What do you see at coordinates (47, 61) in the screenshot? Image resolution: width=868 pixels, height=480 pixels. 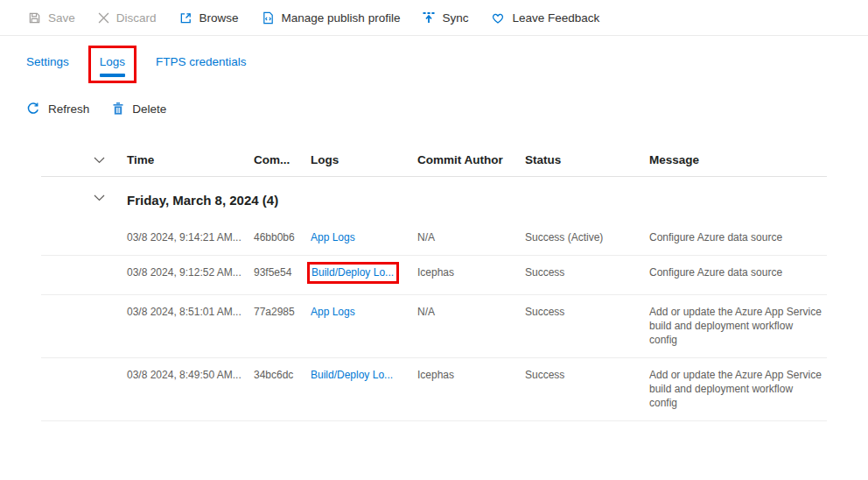 I see `tab-settings-label: Settings` at bounding box center [47, 61].